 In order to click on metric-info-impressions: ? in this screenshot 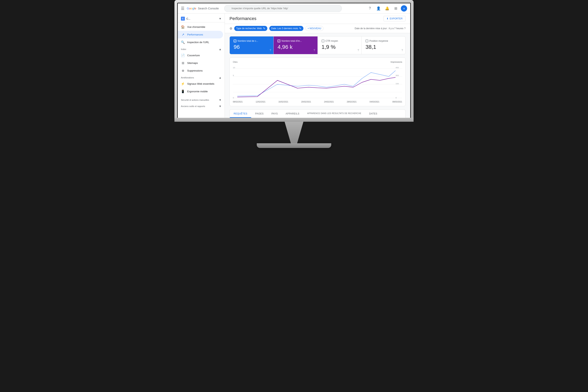, I will do `click(314, 50)`.